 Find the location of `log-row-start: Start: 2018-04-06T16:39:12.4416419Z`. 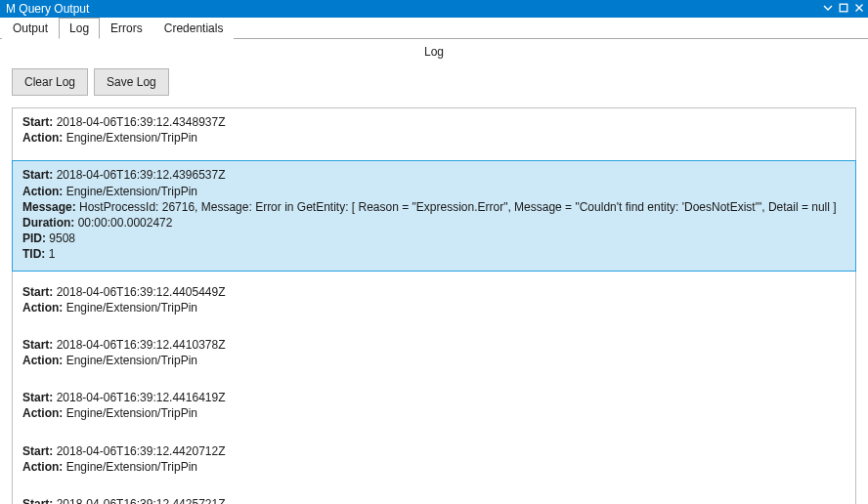

log-row-start: Start: 2018-04-06T16:39:12.4416419Z is located at coordinates (434, 398).